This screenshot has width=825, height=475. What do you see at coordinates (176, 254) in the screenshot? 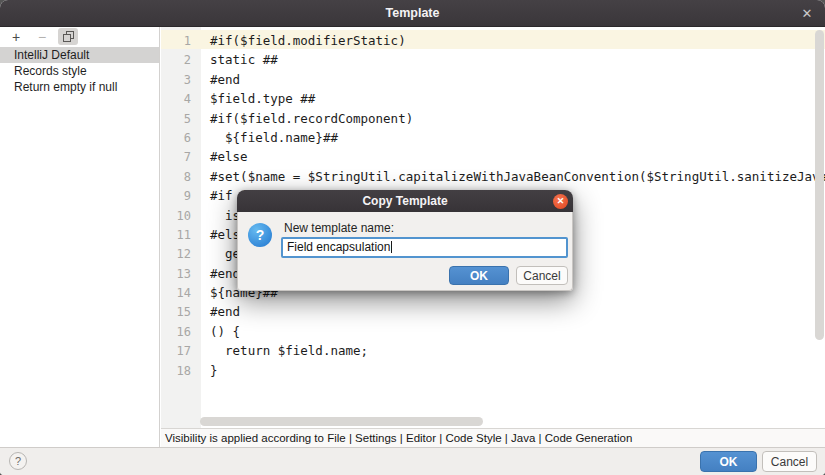
I see `line-number: 12` at bounding box center [176, 254].